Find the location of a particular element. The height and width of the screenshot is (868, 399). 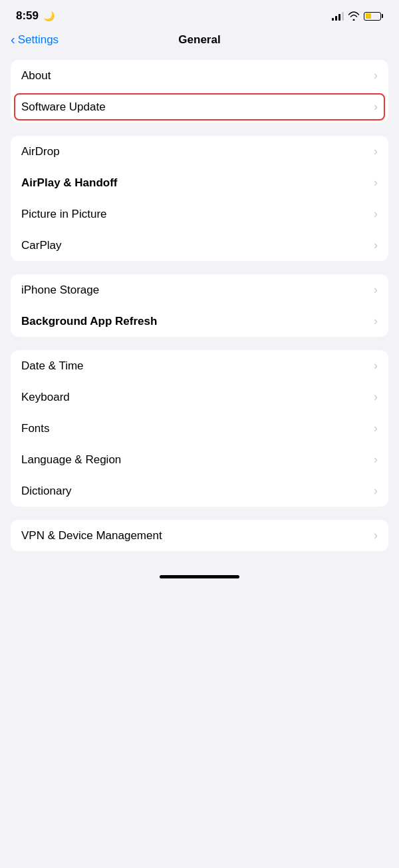

row-fonts: Fonts› is located at coordinates (200, 429).